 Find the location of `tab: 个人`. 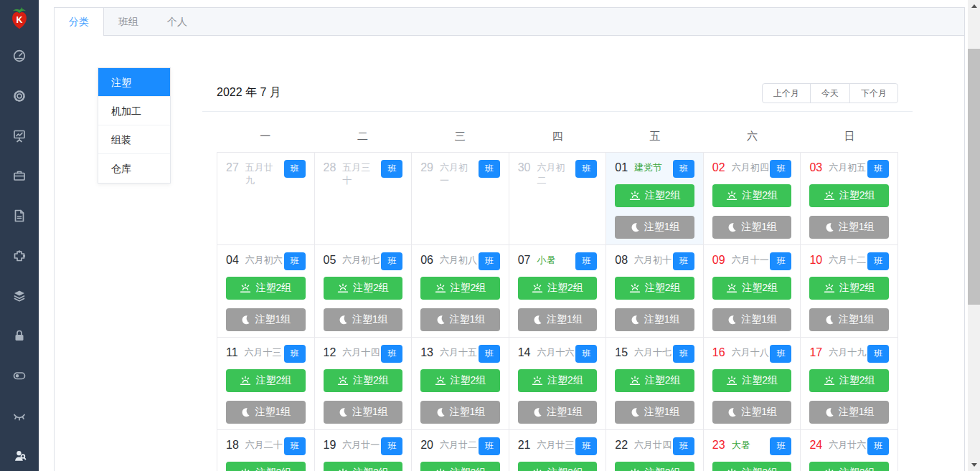

tab: 个人 is located at coordinates (177, 22).